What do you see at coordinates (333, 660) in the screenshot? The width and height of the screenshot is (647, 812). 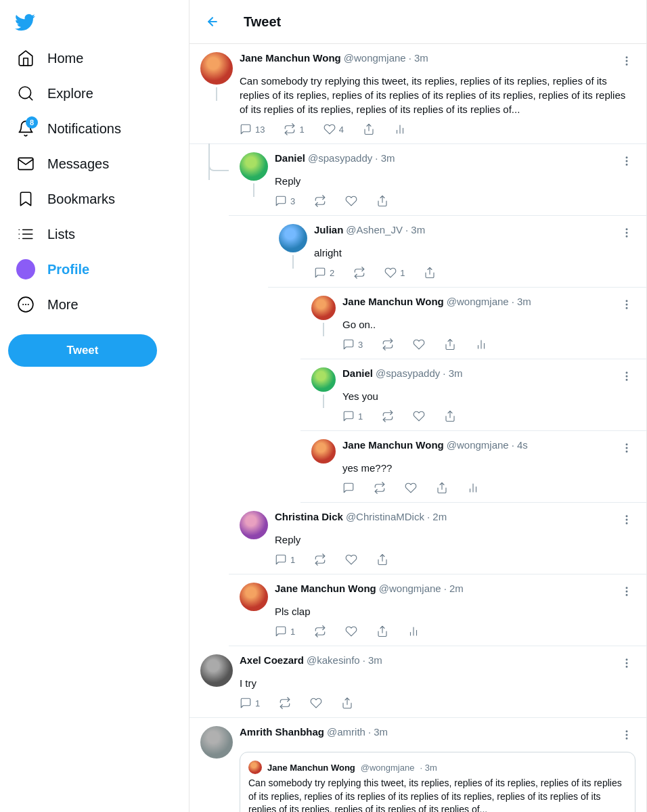 I see `author-handle: @kakesinfo` at bounding box center [333, 660].